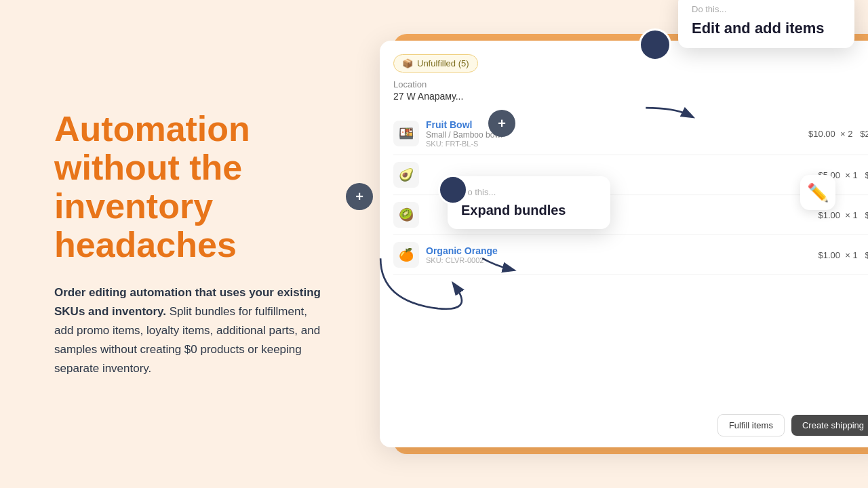  I want to click on headline: Automation without the inventory headach…, so click(190, 187).